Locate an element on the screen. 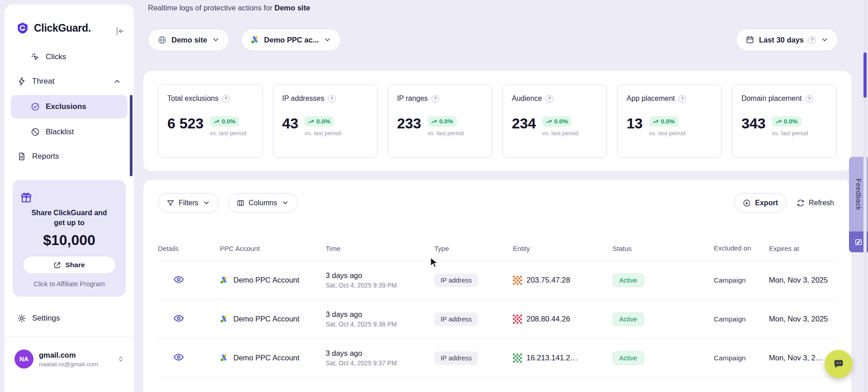 The width and height of the screenshot is (868, 392). stat-card-total-exclusions: Total exclusions? 6 523 0.0% vs. last pe… is located at coordinates (210, 121).